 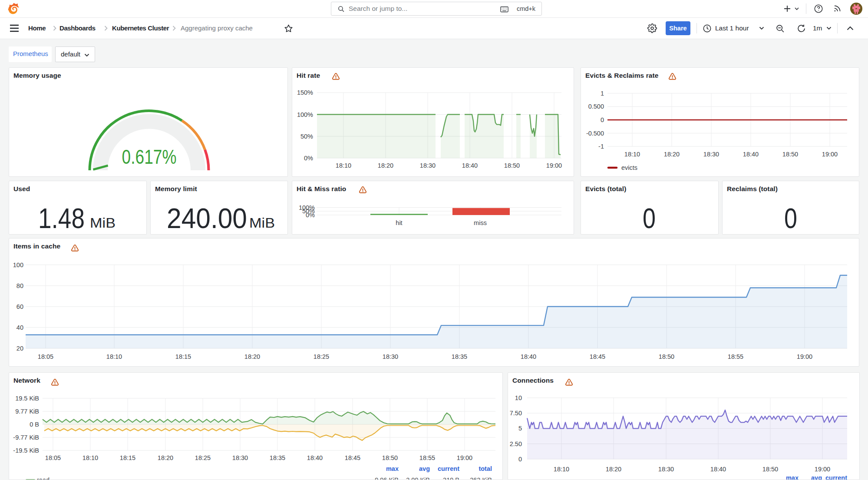 I want to click on svg-text: 100%, so click(x=305, y=115).